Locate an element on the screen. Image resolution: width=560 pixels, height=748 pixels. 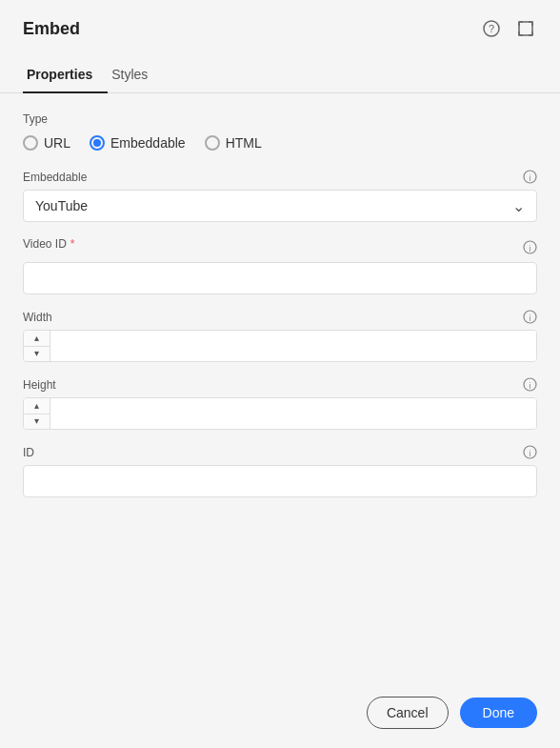
embeddable-selected: YouTube is located at coordinates (280, 206).